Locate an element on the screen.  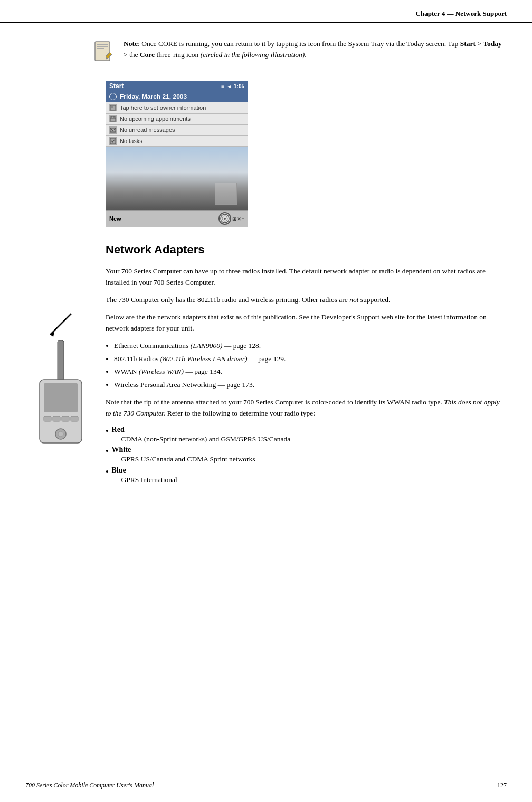
note-box: Note: Once CORE is running, you can retu… is located at coordinates (298, 52).